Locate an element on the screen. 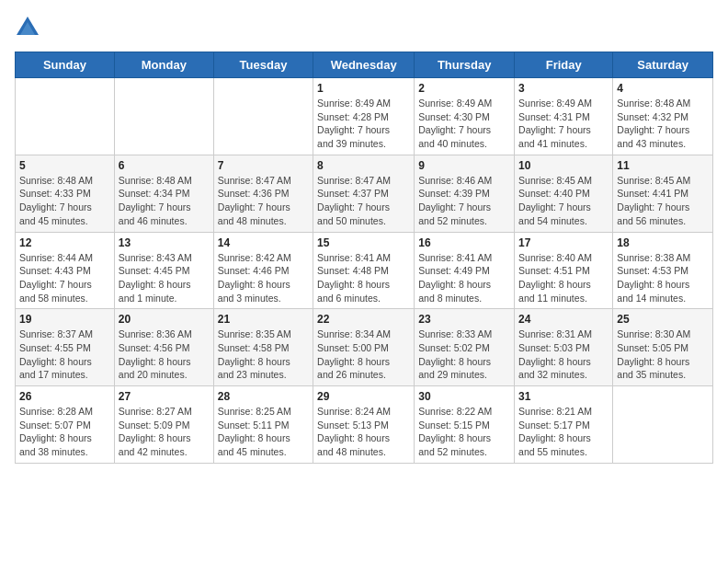 The image size is (728, 563). day-detail: Sunrise: 8:27 AM Sunset: 5:09 PM Dayligh… is located at coordinates (164, 432).